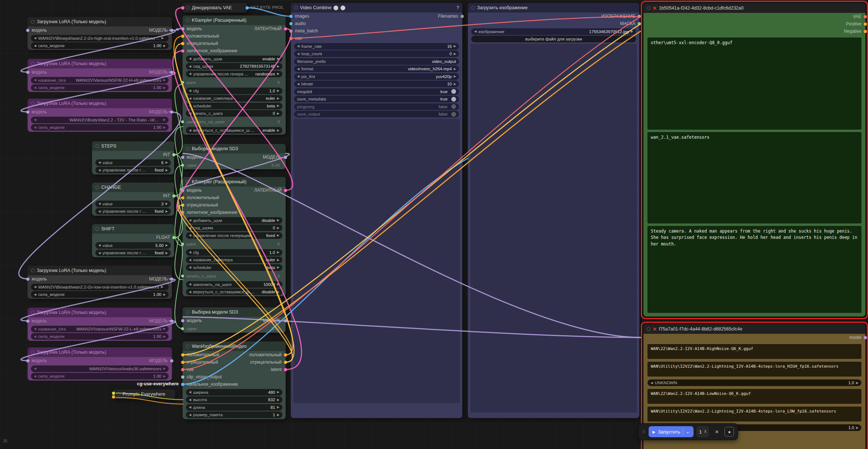 The width and height of the screenshot is (868, 449). I want to click on node-titlebar: Загрузчик LoRA (Только модель), so click(100, 352).